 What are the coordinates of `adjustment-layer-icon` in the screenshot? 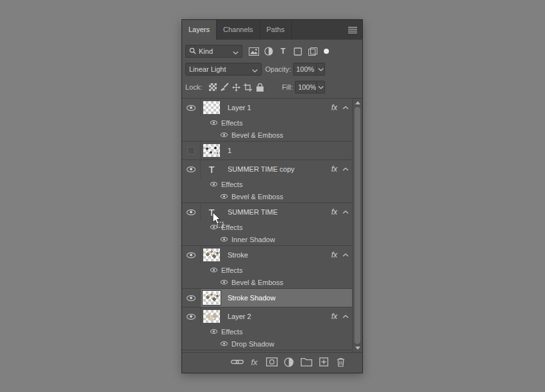 It's located at (289, 362).